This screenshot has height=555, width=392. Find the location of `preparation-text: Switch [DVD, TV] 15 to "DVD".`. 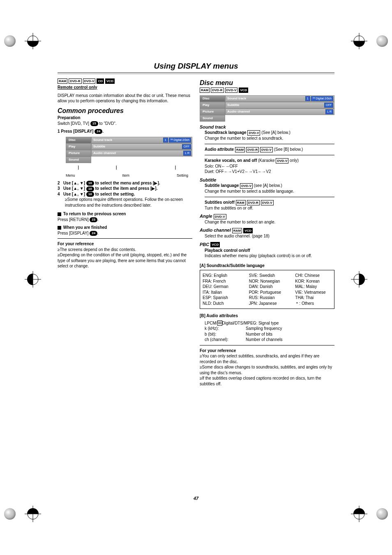

preparation-text: Switch [DVD, TV] 15 to "DVD". is located at coordinates (125, 124).